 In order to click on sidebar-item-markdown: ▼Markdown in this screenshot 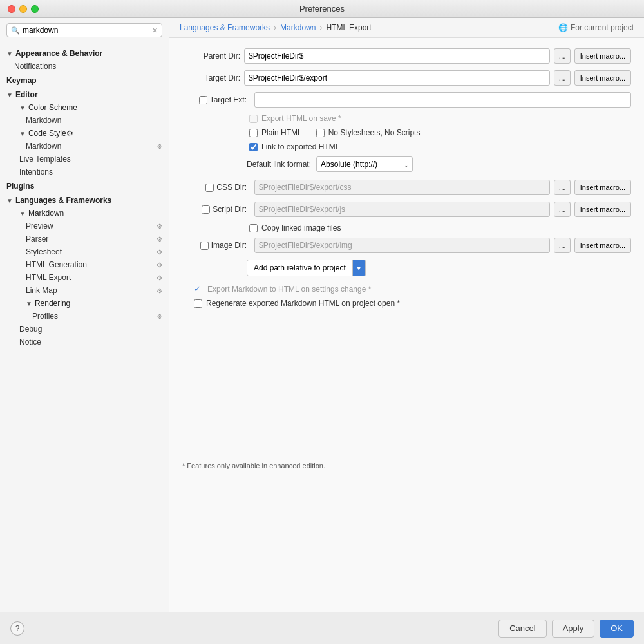, I will do `click(84, 213)`.